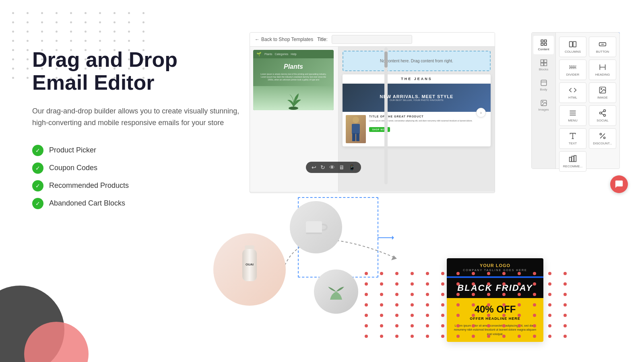 The image size is (644, 362). I want to click on toolbar-preview: 👁, so click(332, 167).